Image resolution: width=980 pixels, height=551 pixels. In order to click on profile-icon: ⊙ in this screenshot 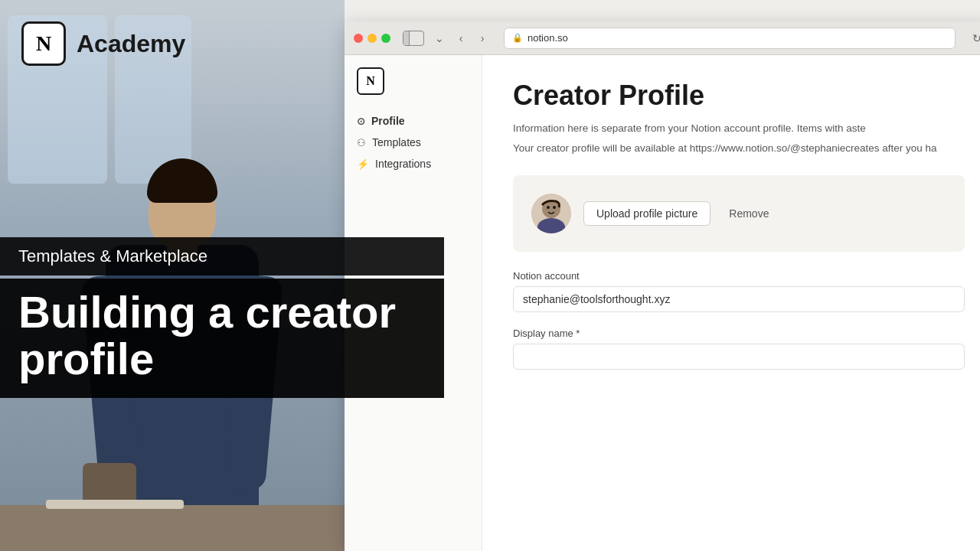, I will do `click(361, 121)`.